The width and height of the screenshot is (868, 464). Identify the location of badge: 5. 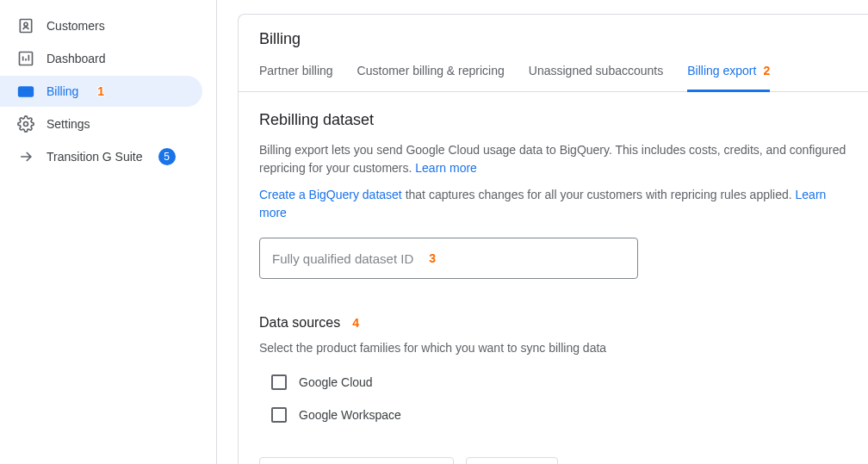
(167, 157).